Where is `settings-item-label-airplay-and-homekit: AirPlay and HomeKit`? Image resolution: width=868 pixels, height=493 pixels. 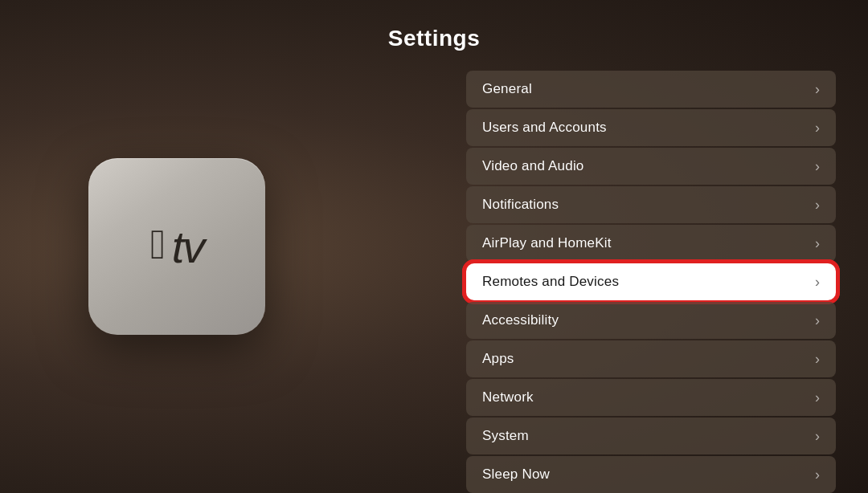 settings-item-label-airplay-and-homekit: AirPlay and HomeKit is located at coordinates (547, 243).